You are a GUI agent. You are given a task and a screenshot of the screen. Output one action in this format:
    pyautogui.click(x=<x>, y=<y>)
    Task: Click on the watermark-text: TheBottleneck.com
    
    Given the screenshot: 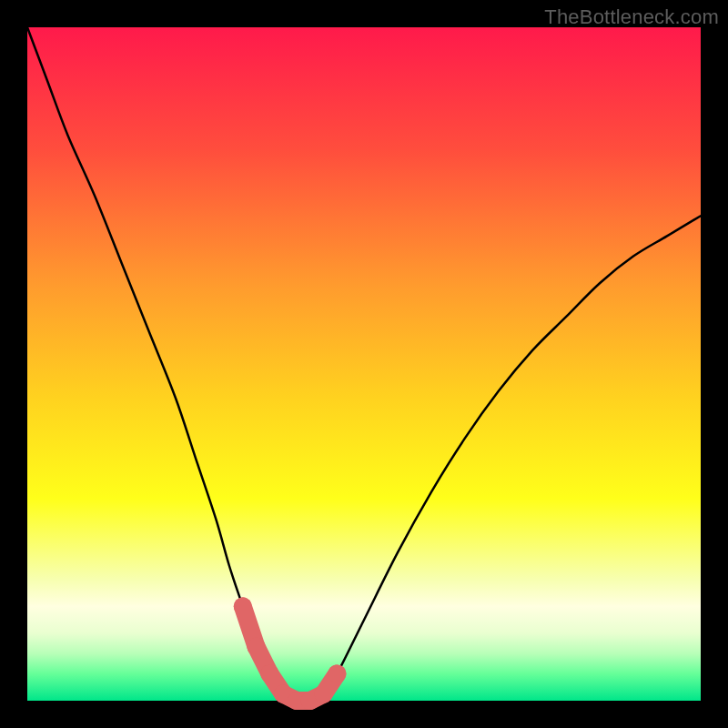 What is the action you would take?
    pyautogui.click(x=632, y=17)
    